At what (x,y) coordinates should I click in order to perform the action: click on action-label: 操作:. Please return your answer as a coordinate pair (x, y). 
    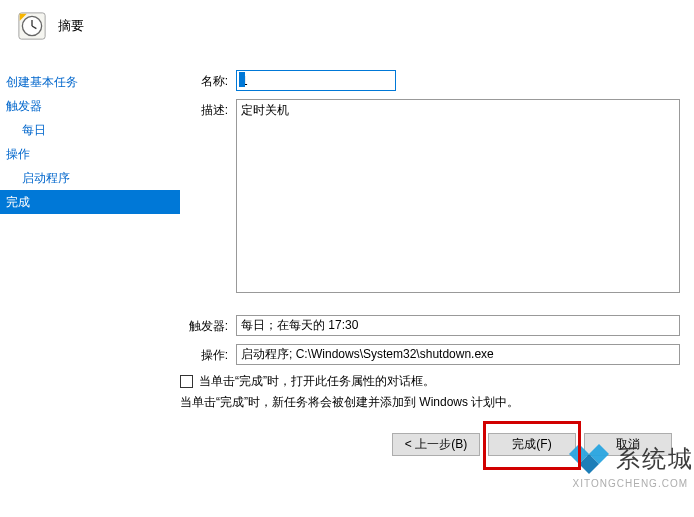
    Looking at the image, I should click on (208, 354).